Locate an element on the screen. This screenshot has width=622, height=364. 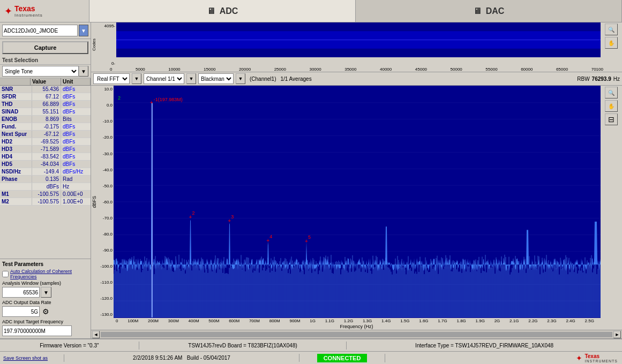
rbw-value: 76293.9 is located at coordinates (602, 79).